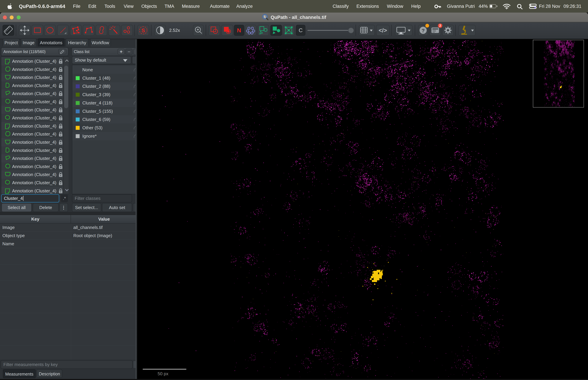 The height and width of the screenshot is (380, 588). What do you see at coordinates (143, 31) in the screenshot?
I see `svg-text: S` at bounding box center [143, 31].